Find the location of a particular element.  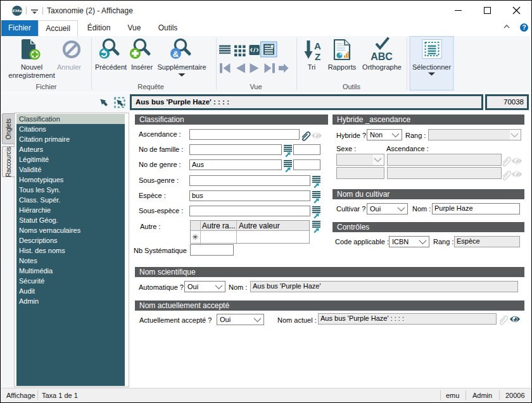

svg-text: Z is located at coordinates (318, 57).